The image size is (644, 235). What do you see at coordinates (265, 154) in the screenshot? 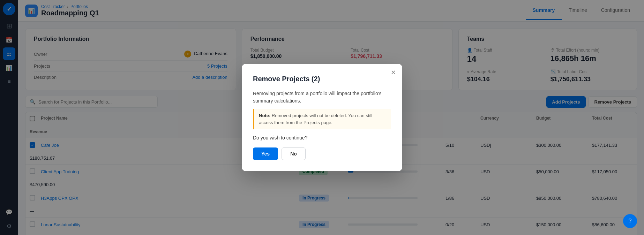
I see `modal-yes-button: Yes` at bounding box center [265, 154].